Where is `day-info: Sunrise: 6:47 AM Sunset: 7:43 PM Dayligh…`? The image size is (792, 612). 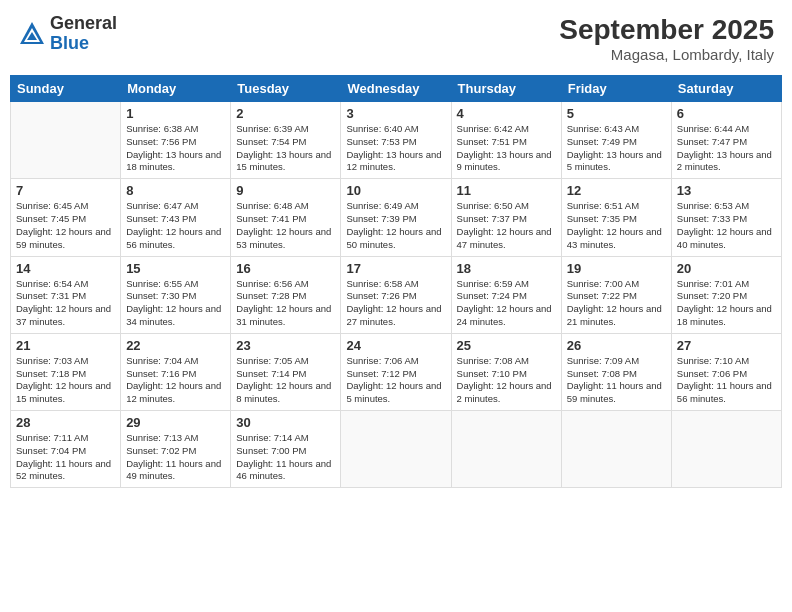
day-info: Sunrise: 6:47 AM Sunset: 7:43 PM Dayligh… is located at coordinates (176, 226).